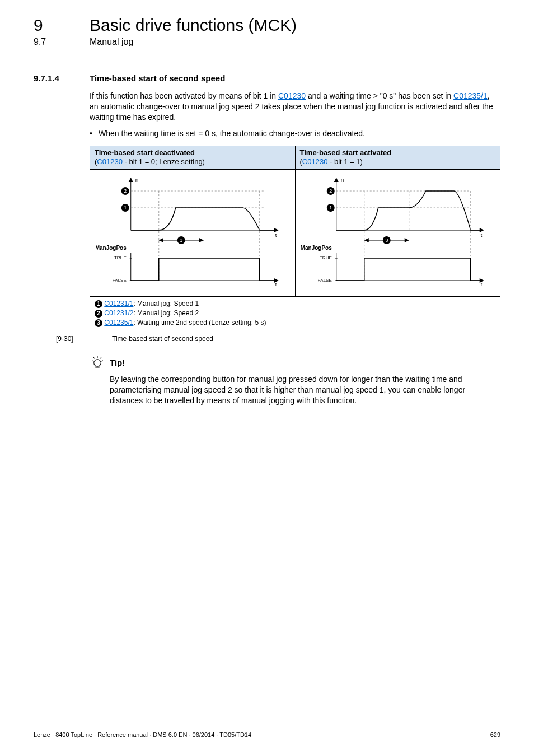 This screenshot has height=756, width=534. I want to click on link-c01235-1: C01235/1, so click(470, 96).